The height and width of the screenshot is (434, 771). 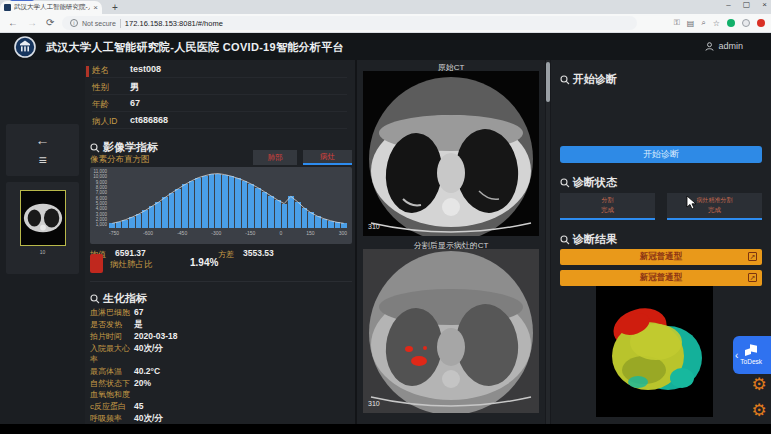 I want to click on omnibox-divider, so click(x=120, y=24).